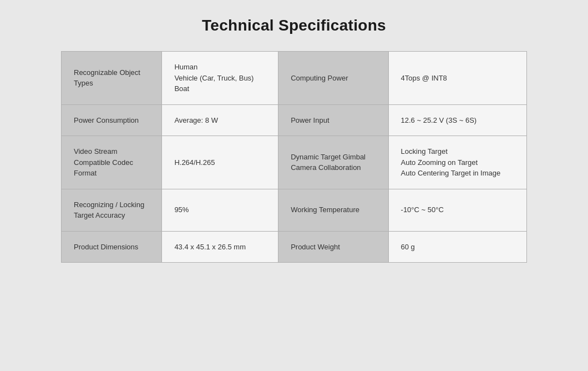 This screenshot has height=371, width=588. I want to click on row-3-value-right: -10°C ~ 50°C, so click(457, 210).